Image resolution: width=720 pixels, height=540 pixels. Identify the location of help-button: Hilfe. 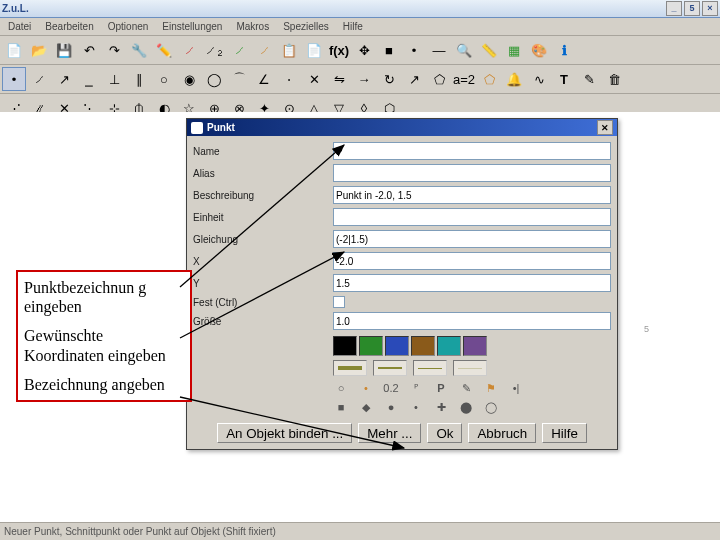
(564, 433).